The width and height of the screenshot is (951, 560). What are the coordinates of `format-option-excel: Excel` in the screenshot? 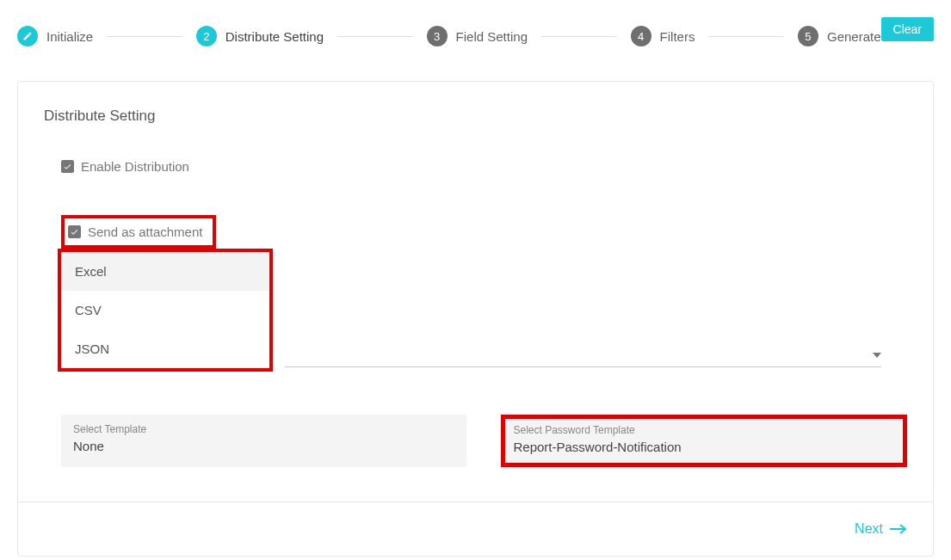 It's located at (165, 272).